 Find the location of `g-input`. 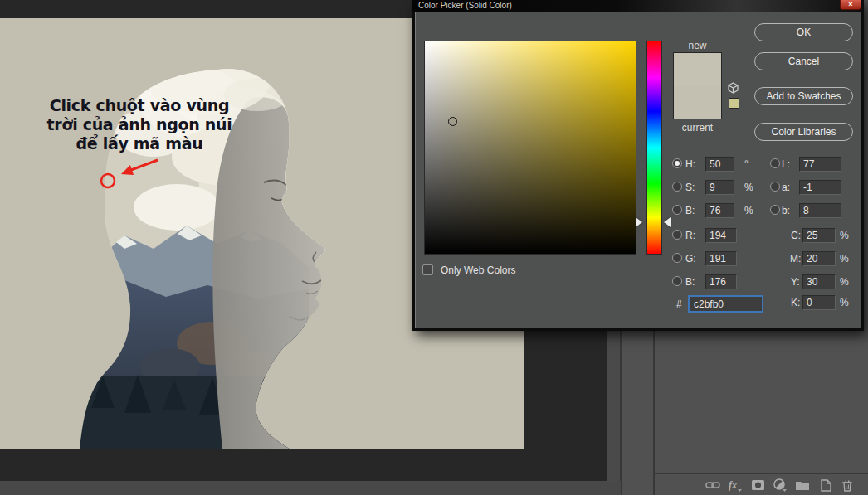

g-input is located at coordinates (721, 259).